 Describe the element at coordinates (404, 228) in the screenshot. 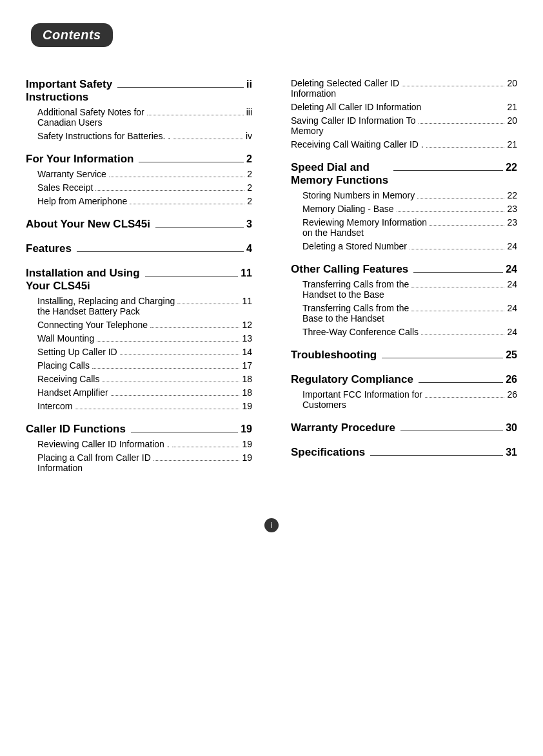

I see `toc-entry: Reviewing Memory Informationon the Hands…` at that location.